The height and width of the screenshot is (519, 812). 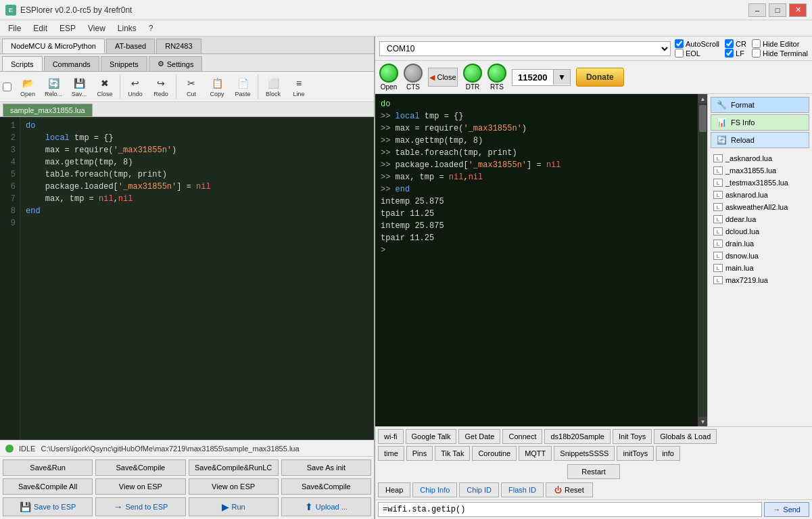 I want to click on file-item: L asknarod.lua, so click(x=760, y=195).